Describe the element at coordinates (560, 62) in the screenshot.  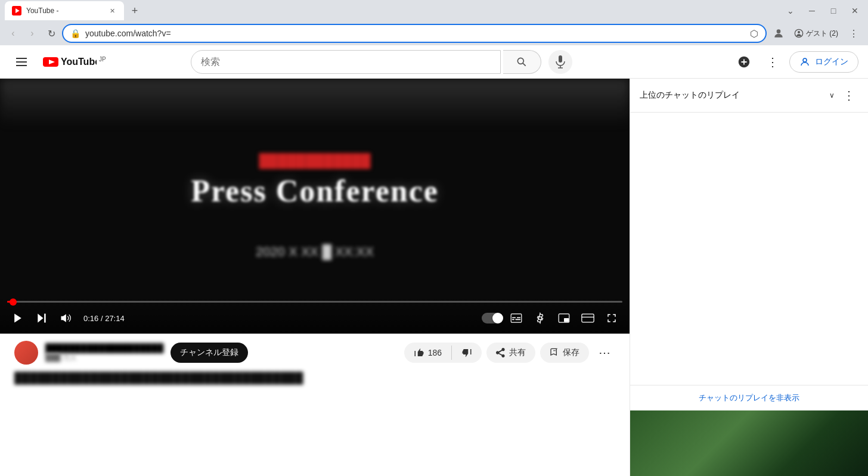
I see `microphone-icon` at that location.